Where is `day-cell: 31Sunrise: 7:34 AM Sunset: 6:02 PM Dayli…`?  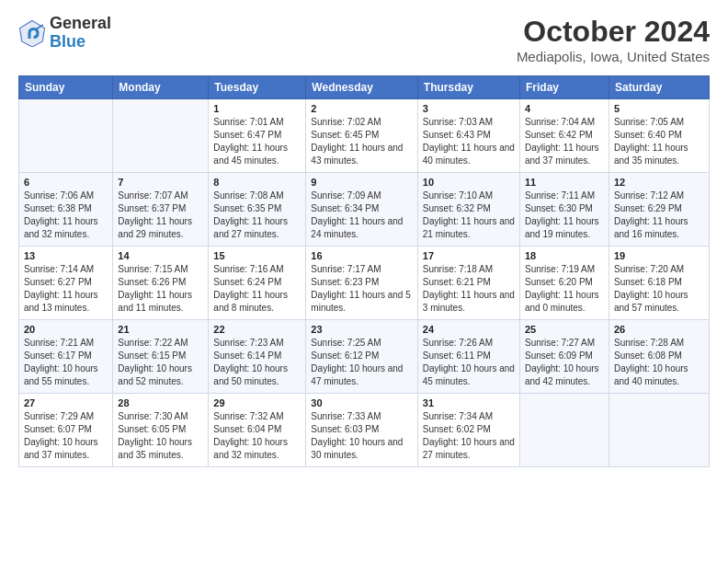
day-cell: 31Sunrise: 7:34 AM Sunset: 6:02 PM Dayli… is located at coordinates (469, 431).